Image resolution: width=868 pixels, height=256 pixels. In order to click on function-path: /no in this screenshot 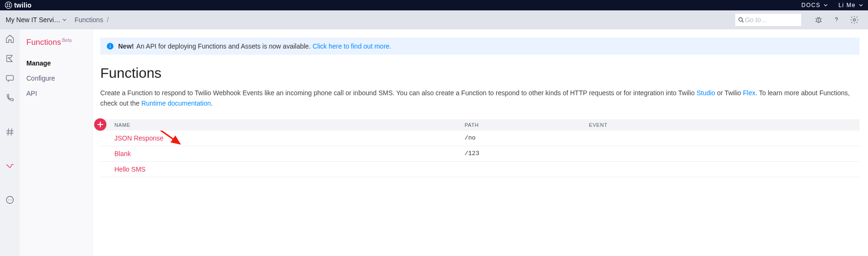, I will do `click(527, 138)`.